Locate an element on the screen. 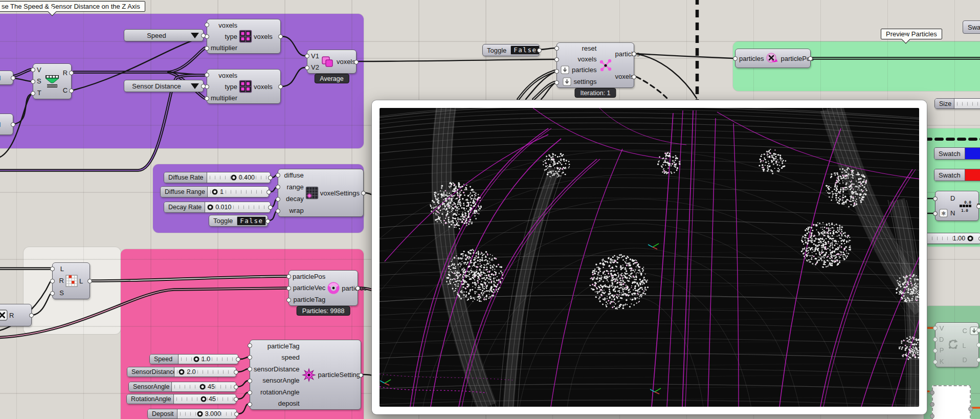 The height and width of the screenshot is (419, 980). slider-label: Size is located at coordinates (945, 103).